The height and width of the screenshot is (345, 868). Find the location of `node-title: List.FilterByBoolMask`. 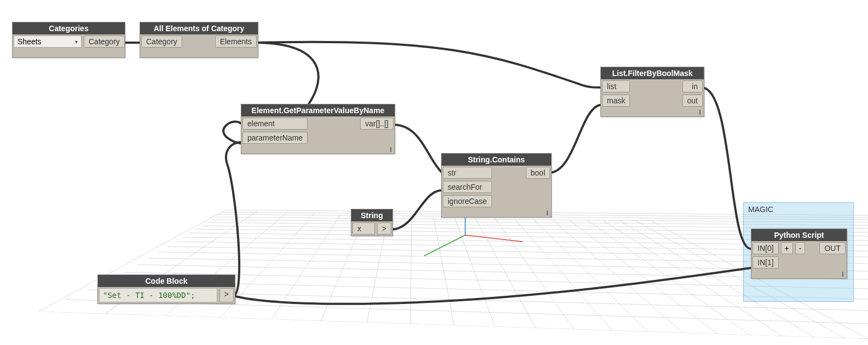

node-title: List.FilterByBoolMask is located at coordinates (652, 73).